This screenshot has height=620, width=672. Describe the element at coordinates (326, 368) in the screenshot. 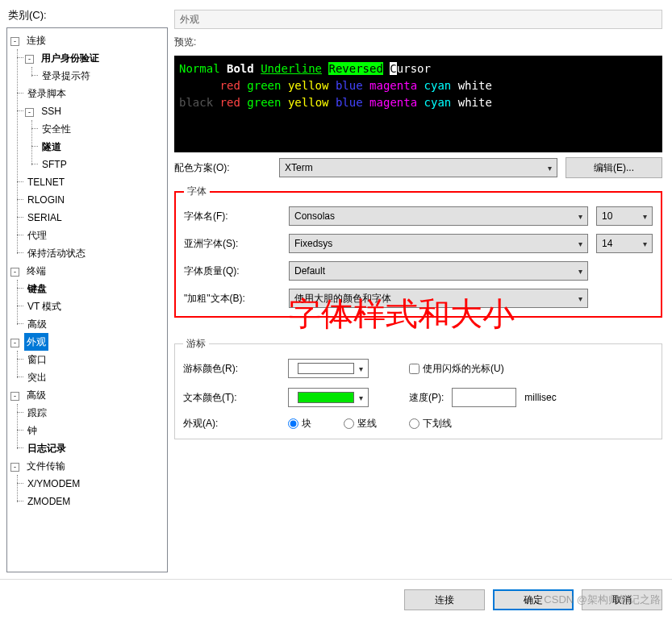

I see `cursorcolor-swatch` at that location.